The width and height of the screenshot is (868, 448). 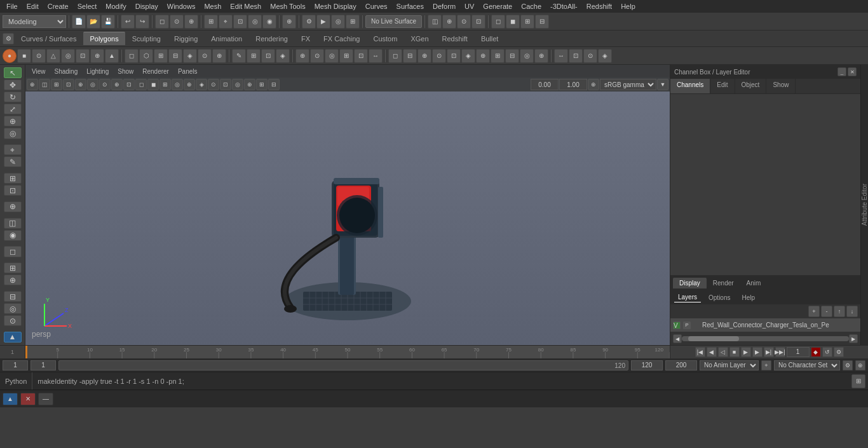 What do you see at coordinates (677, 325) in the screenshot?
I see `layer-visibility: V` at bounding box center [677, 325].